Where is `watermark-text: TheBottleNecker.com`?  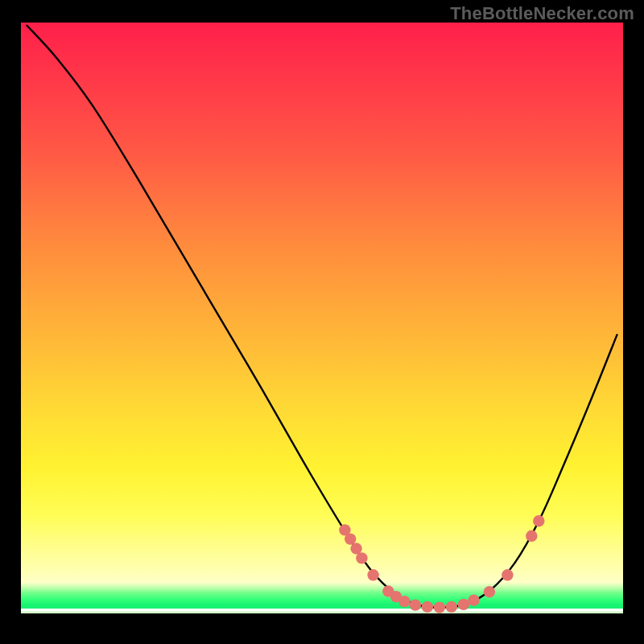
watermark-text: TheBottleNecker.com is located at coordinates (543, 14).